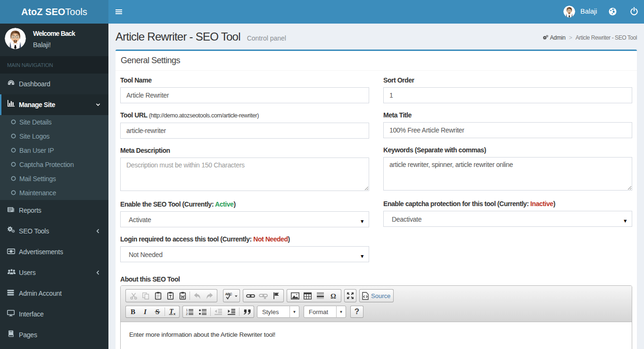  I want to click on svg-text: x, so click(174, 314).